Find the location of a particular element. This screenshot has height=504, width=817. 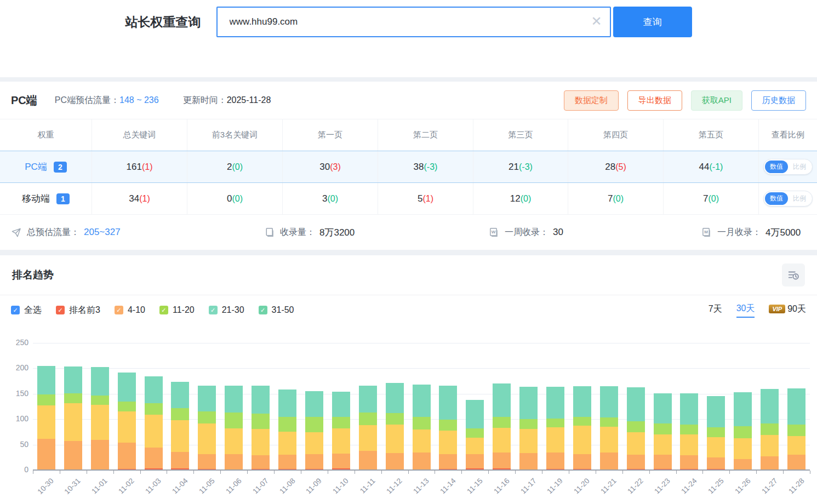

send-icon is located at coordinates (16, 232).